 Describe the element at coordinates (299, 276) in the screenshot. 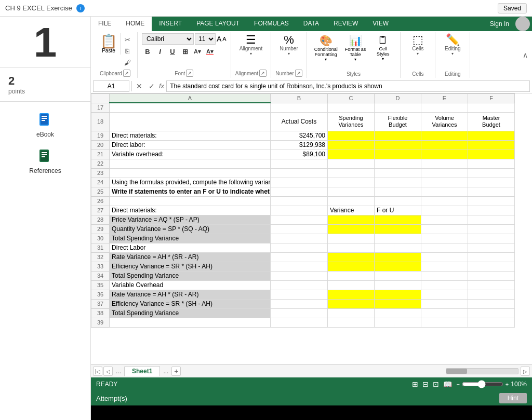

I see `cell-34-b` at that location.